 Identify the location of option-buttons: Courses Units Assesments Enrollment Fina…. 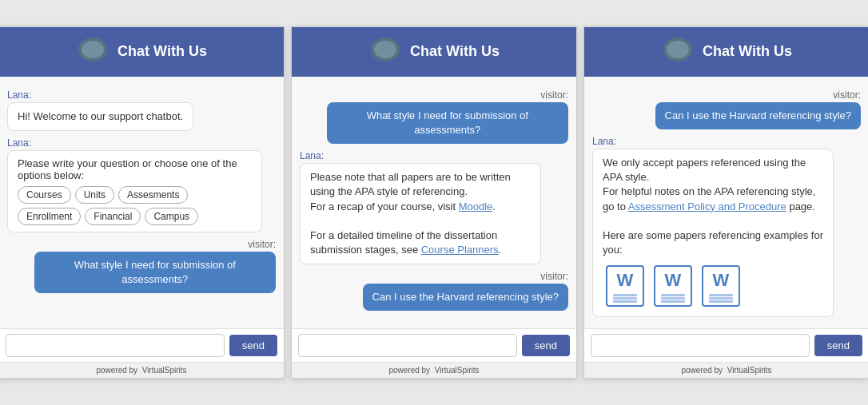
(134, 206).